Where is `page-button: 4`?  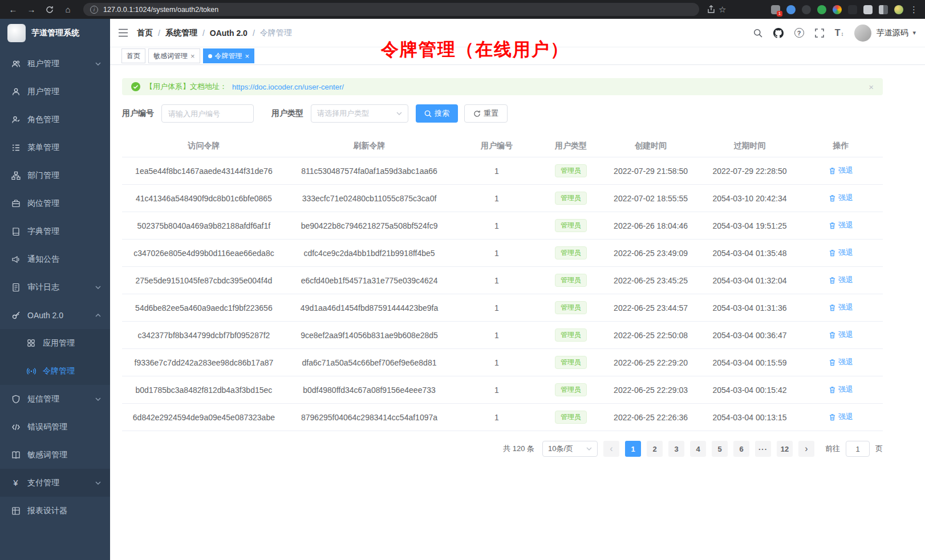 page-button: 4 is located at coordinates (698, 449).